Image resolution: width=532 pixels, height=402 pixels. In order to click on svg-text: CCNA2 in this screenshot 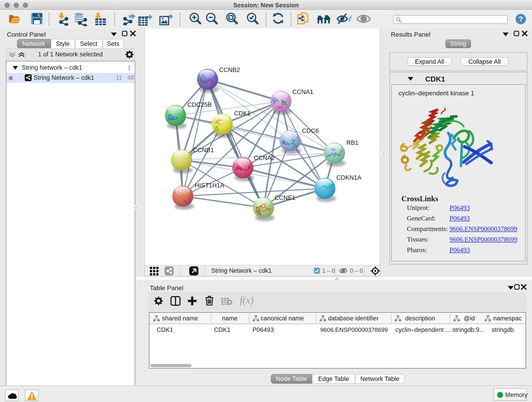, I will do `click(265, 158)`.